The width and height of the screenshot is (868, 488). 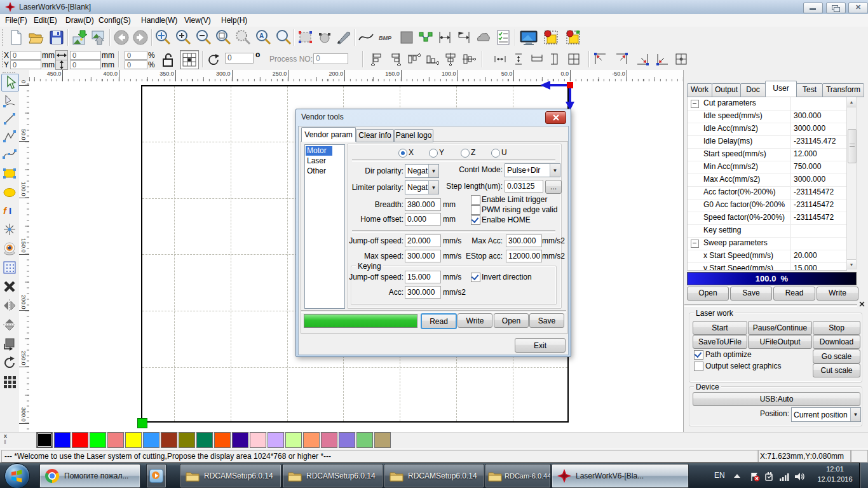 I want to click on output-select-checkbox, so click(x=699, y=366).